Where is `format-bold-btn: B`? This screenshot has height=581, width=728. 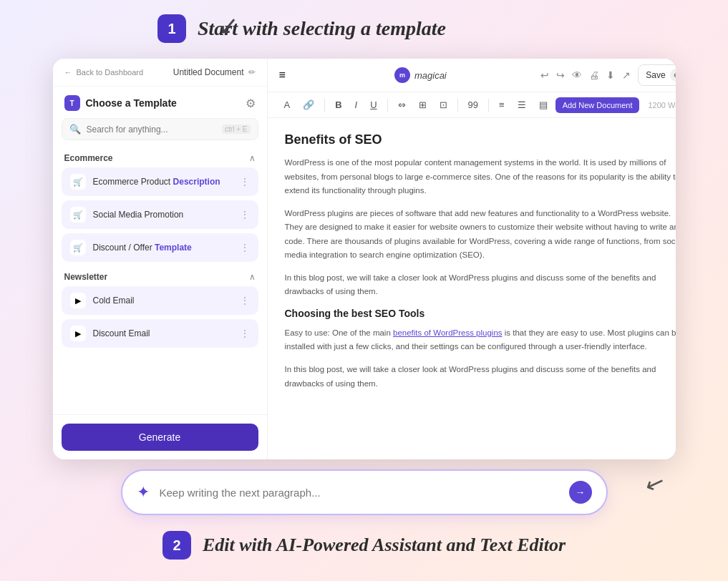 format-bold-btn: B is located at coordinates (338, 104).